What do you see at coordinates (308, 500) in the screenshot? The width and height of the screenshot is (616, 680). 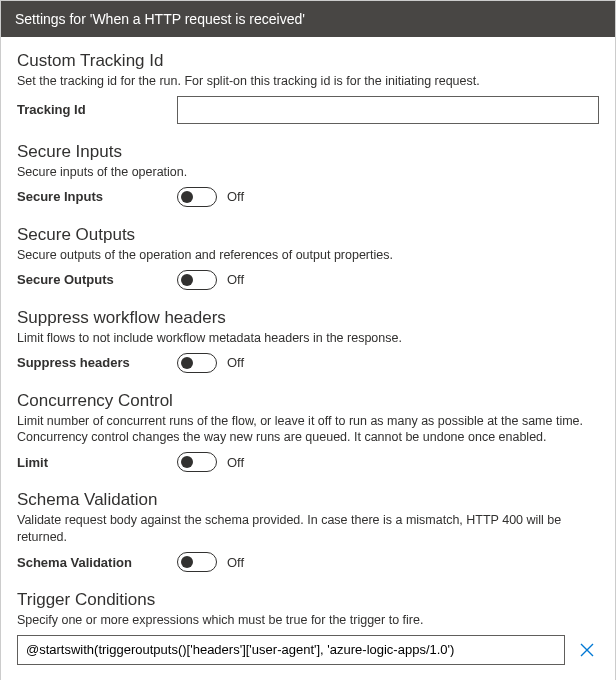 I see `schema-heading: Schema Validation` at bounding box center [308, 500].